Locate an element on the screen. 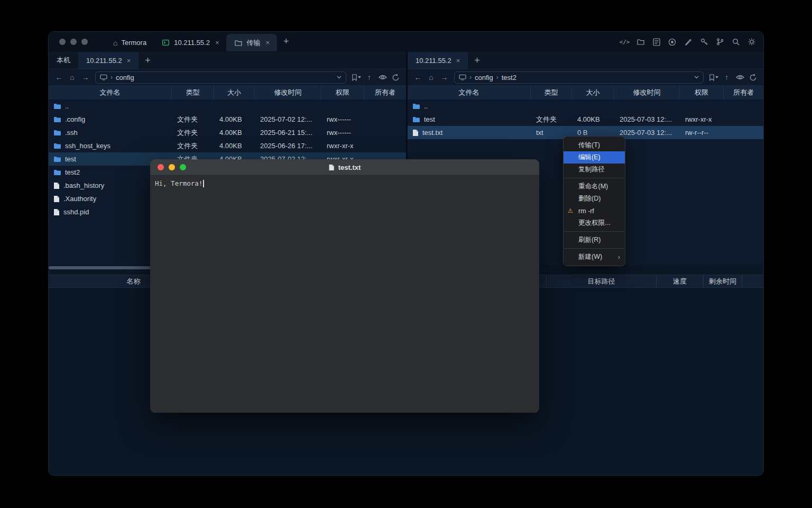 The width and height of the screenshot is (812, 508). menu-item-refresh: 刷新(R) is located at coordinates (594, 240).